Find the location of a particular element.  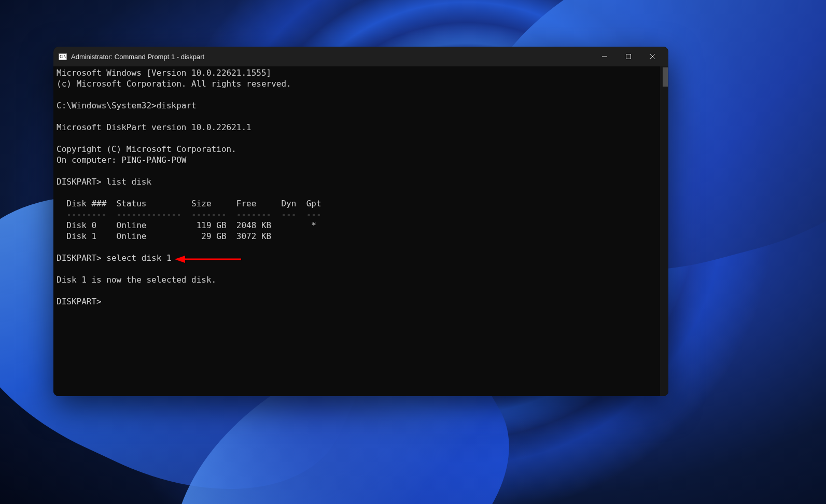

disk-table-row: Disk 0 Online 119 GB 2048 KB * is located at coordinates (187, 225).